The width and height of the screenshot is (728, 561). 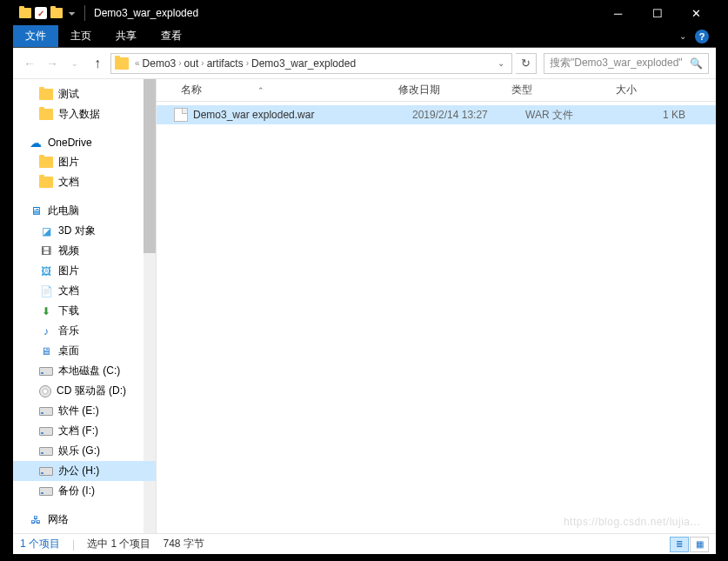 I want to click on column-size: 大小, so click(x=644, y=90).